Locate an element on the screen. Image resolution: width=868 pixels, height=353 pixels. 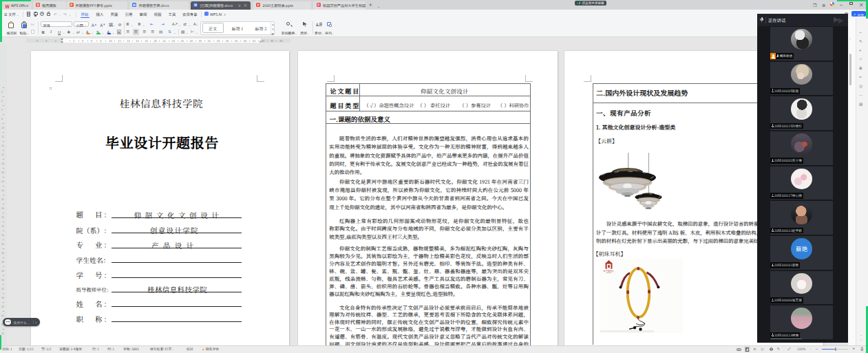
svg-text: 故宫博物院 is located at coordinates (608, 271).